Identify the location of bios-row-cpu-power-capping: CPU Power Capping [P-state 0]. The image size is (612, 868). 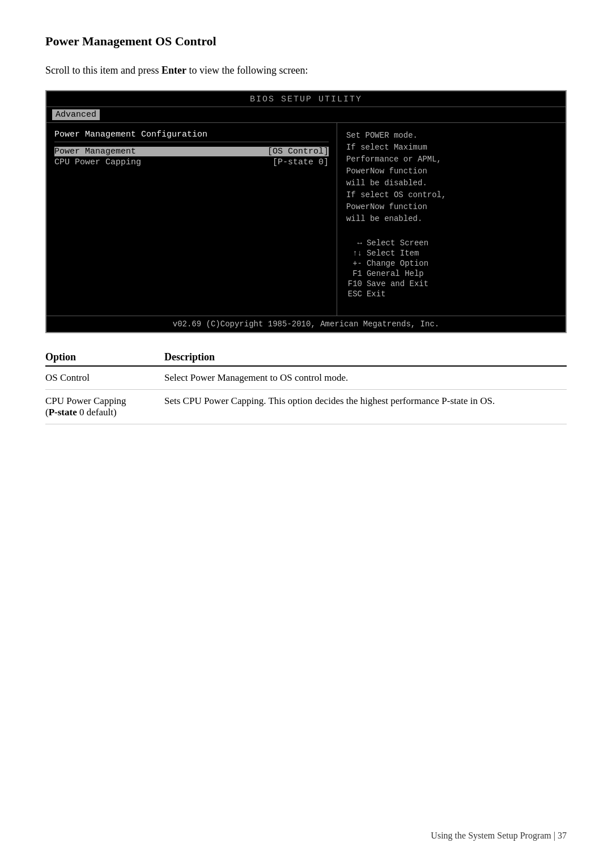
(192, 162).